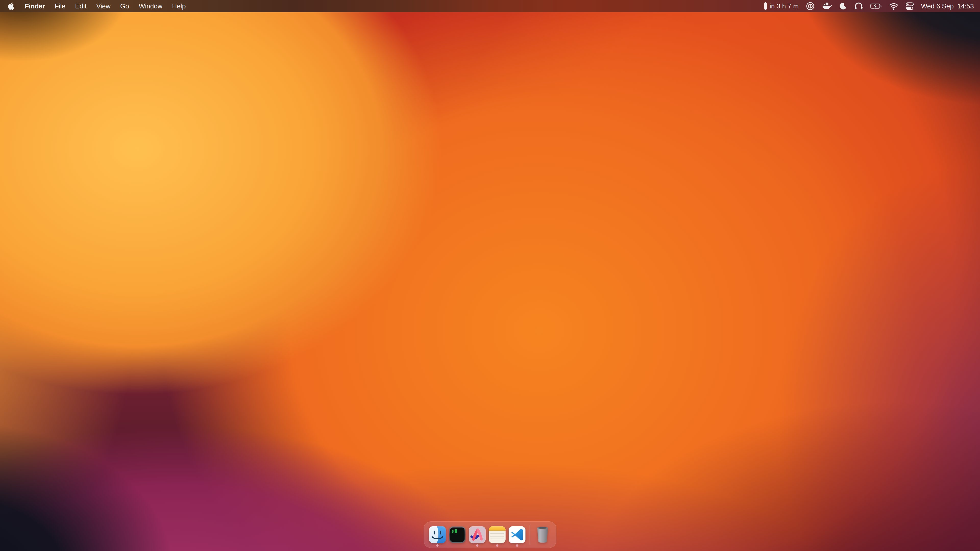 Image resolution: width=980 pixels, height=551 pixels. Describe the element at coordinates (765, 6) in the screenshot. I see `countdown-timer-icon` at that location.